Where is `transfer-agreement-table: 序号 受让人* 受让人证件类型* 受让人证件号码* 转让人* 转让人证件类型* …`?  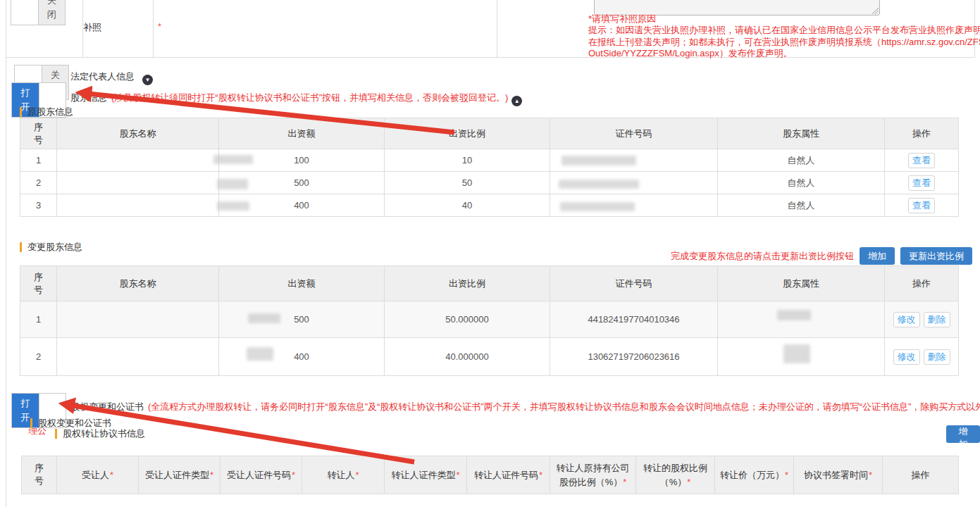
transfer-agreement-table: 序号 受让人* 受让人证件类型* 受让人证件号码* 转让人* 转让人证件类型* … is located at coordinates (490, 475).